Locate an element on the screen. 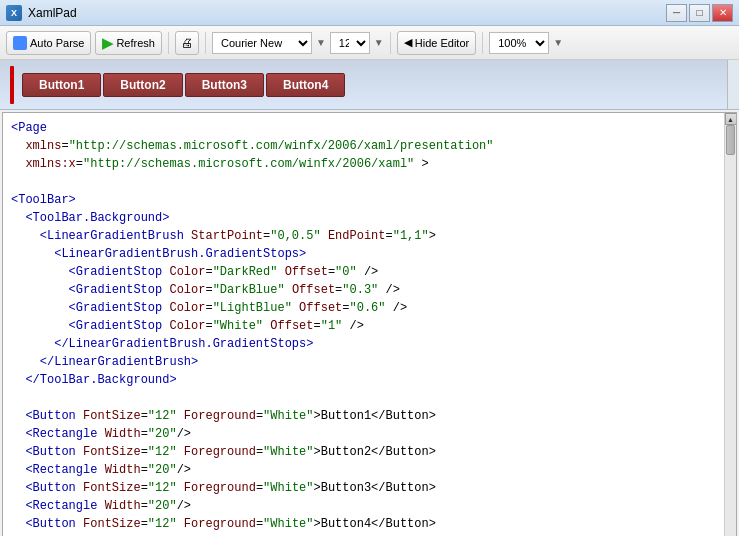 The height and width of the screenshot is (536, 739). hide-editor-icon: ◀ is located at coordinates (408, 42).